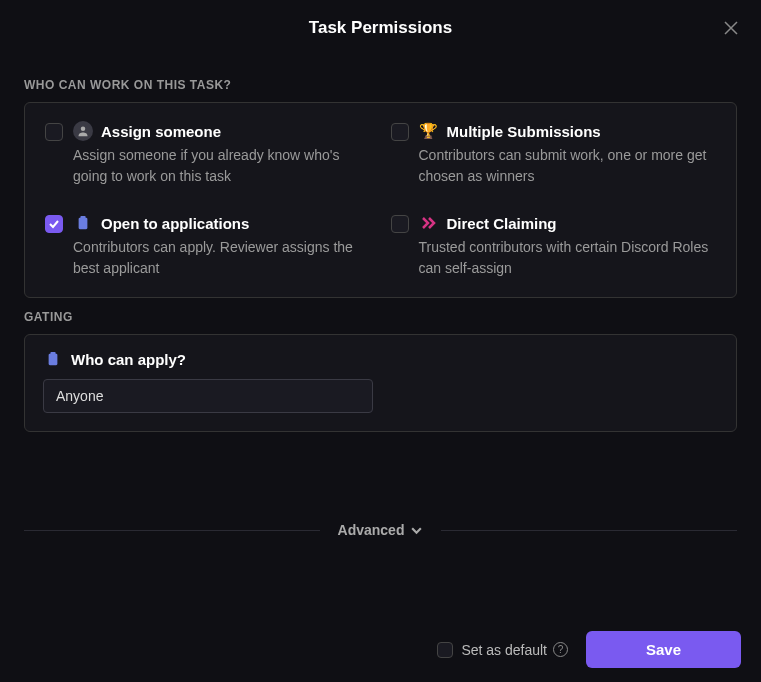 The height and width of the screenshot is (682, 761). I want to click on trophy-icon: 🏆, so click(429, 131).